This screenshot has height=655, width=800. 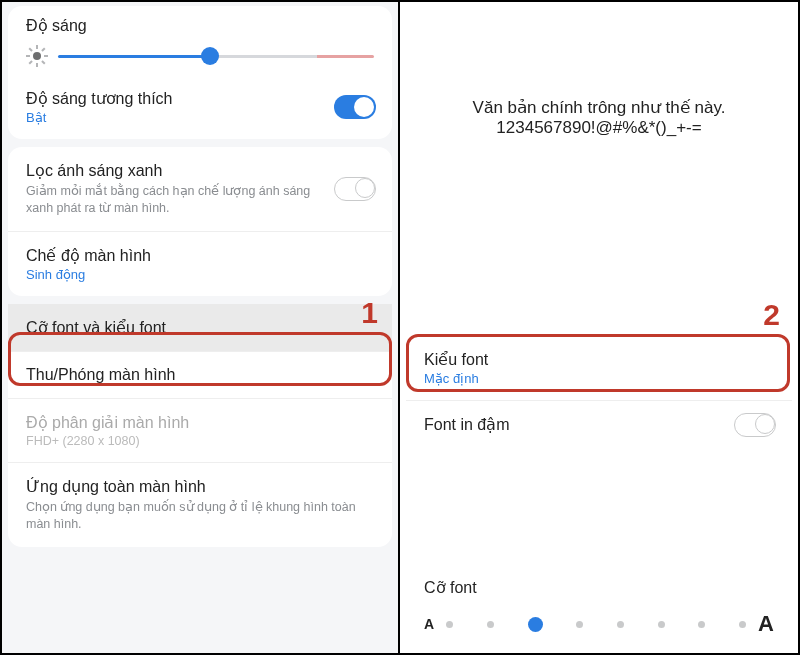 What do you see at coordinates (766, 624) in the screenshot?
I see `a-large-icon: A` at bounding box center [766, 624].